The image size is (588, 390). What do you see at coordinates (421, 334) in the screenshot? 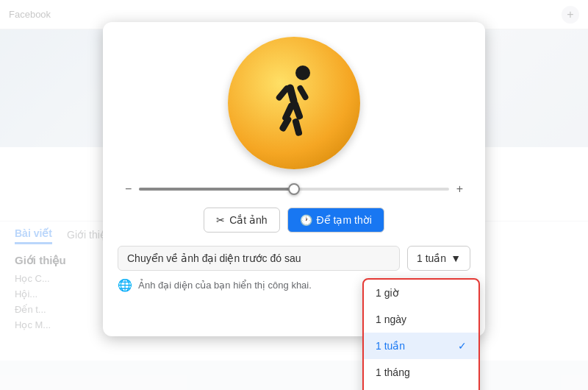
I see `time-dropdown-menu: 1 giờ 1 ngày 1 tuần ✓ 1 tháng Không bao …` at bounding box center [421, 334].